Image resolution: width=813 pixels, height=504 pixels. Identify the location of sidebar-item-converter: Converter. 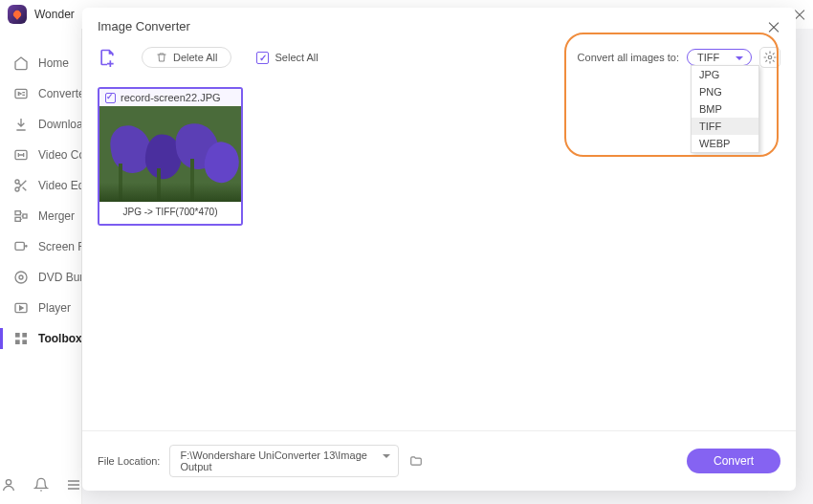
(40, 94).